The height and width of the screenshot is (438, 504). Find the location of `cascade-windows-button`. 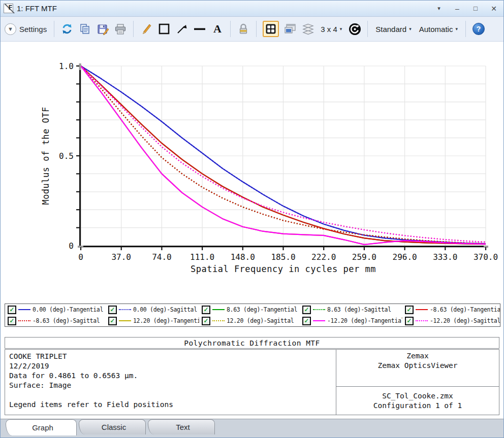

cascade-windows-button is located at coordinates (290, 29).